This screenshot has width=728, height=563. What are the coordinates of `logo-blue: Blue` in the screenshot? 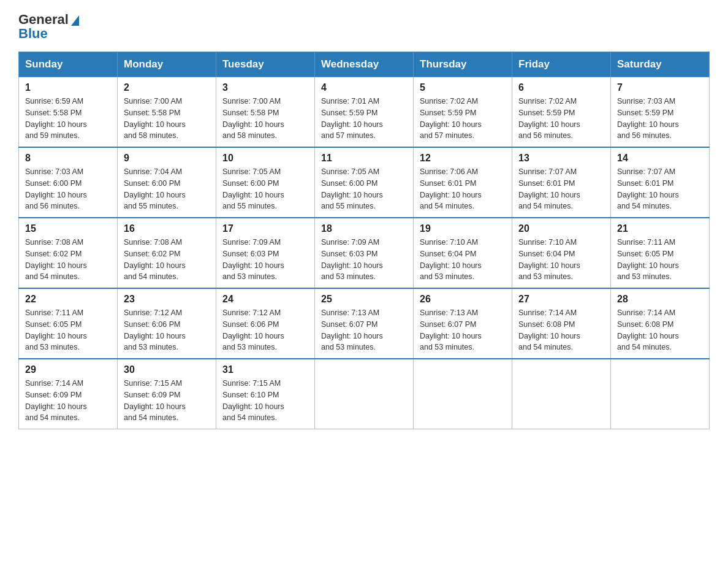 It's located at (33, 34).